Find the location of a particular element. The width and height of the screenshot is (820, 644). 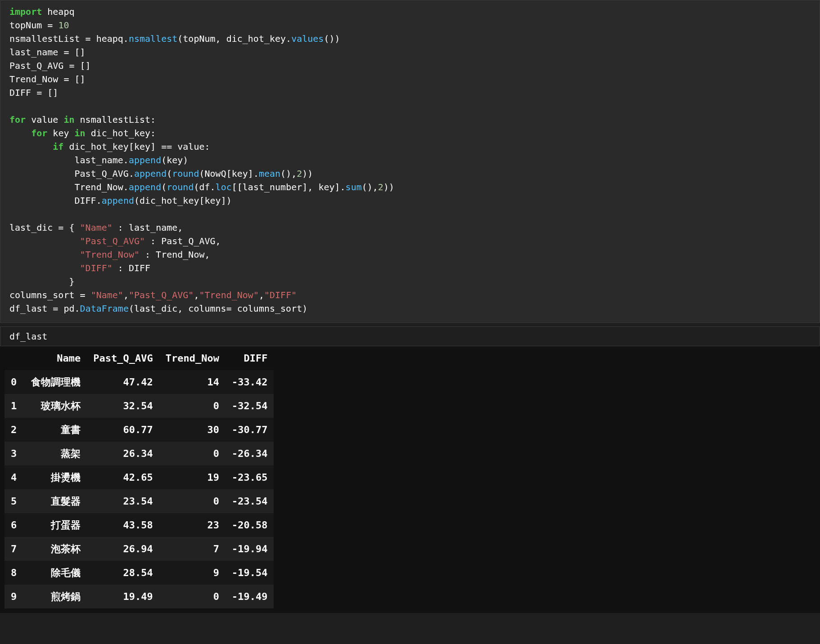

cell-trendnow: 7 is located at coordinates (193, 549).